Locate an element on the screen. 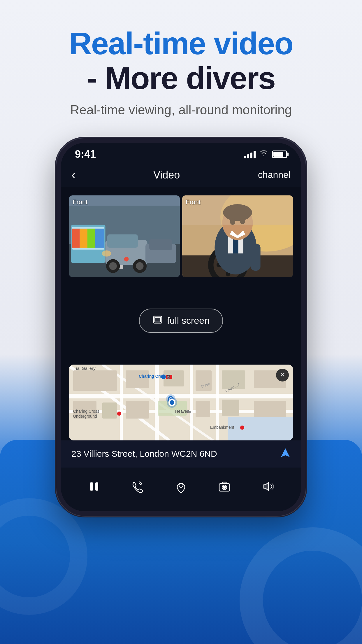 The image size is (362, 644). fullscreen-label: full screen is located at coordinates (188, 321).